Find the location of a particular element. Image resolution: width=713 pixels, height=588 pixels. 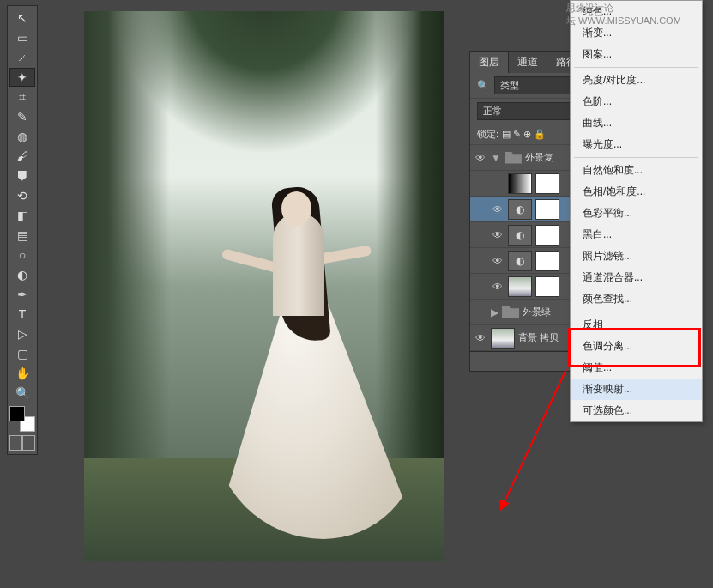

tool-pen: ✒ is located at coordinates (22, 294).